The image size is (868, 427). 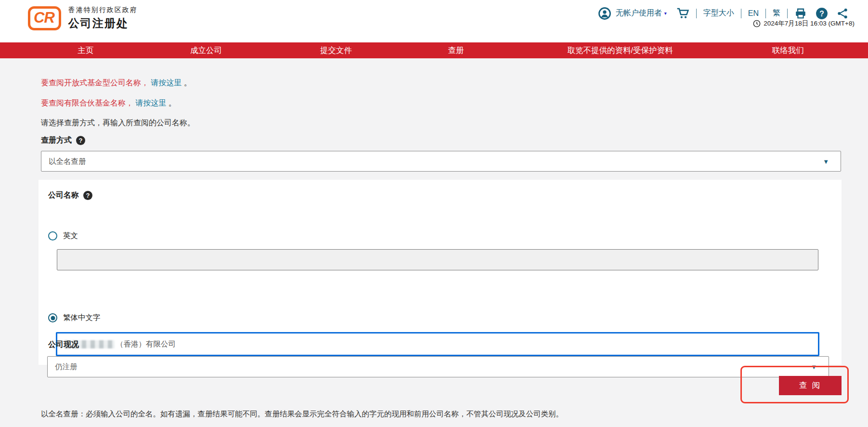 I want to click on help-icon: ?, so click(x=822, y=13).